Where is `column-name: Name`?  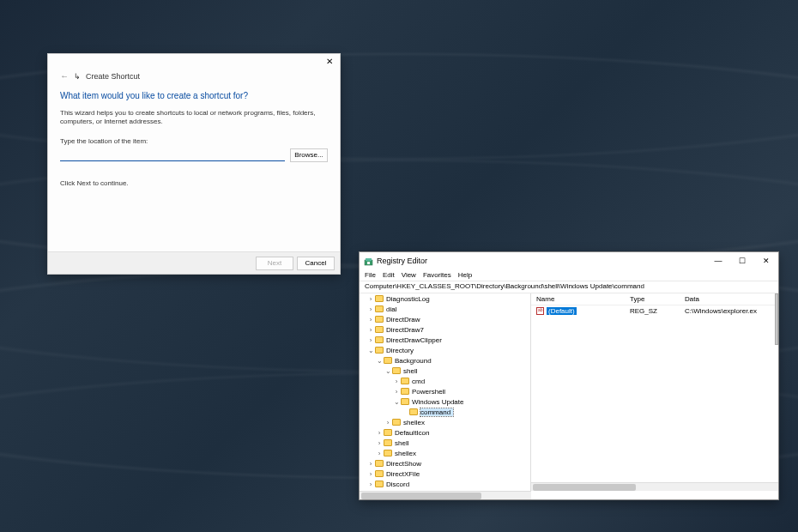 column-name: Name is located at coordinates (580, 299).